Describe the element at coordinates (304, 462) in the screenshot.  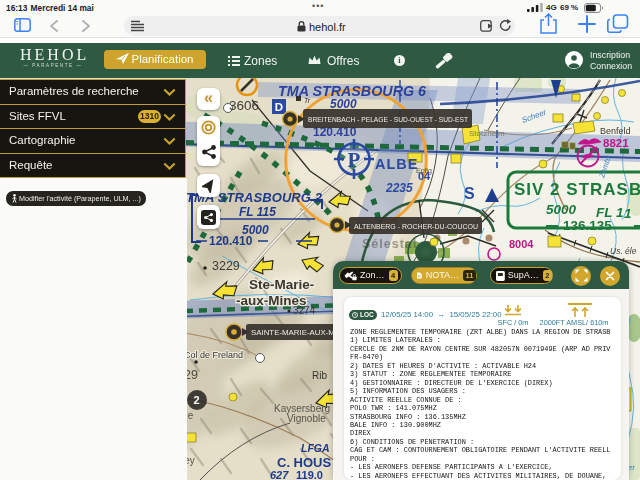
I see `svg-text: C. HOUS` at that location.